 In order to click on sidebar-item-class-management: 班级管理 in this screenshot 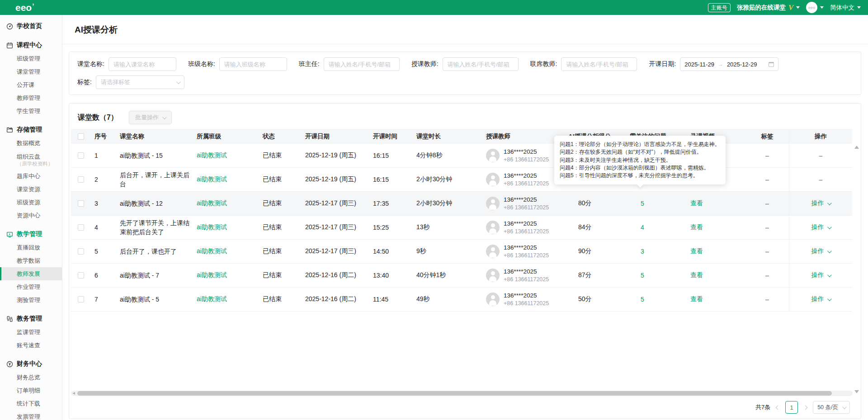, I will do `click(31, 59)`.